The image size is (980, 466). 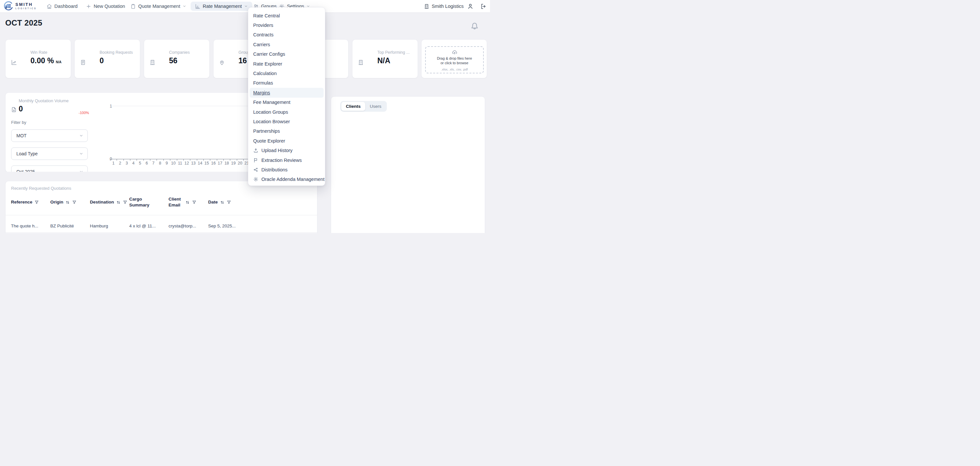 What do you see at coordinates (287, 102) in the screenshot?
I see `menu-item-fee-management: Fee Management` at bounding box center [287, 102].